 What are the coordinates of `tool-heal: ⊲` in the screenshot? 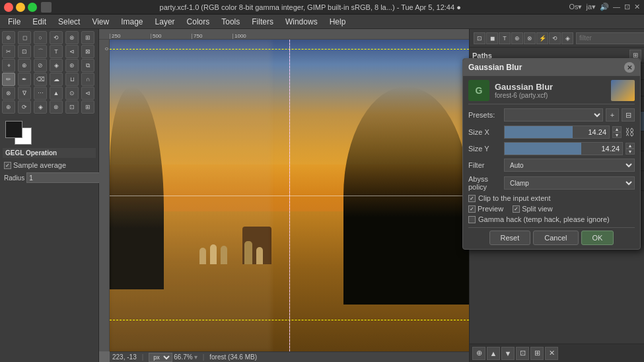 It's located at (88, 93).